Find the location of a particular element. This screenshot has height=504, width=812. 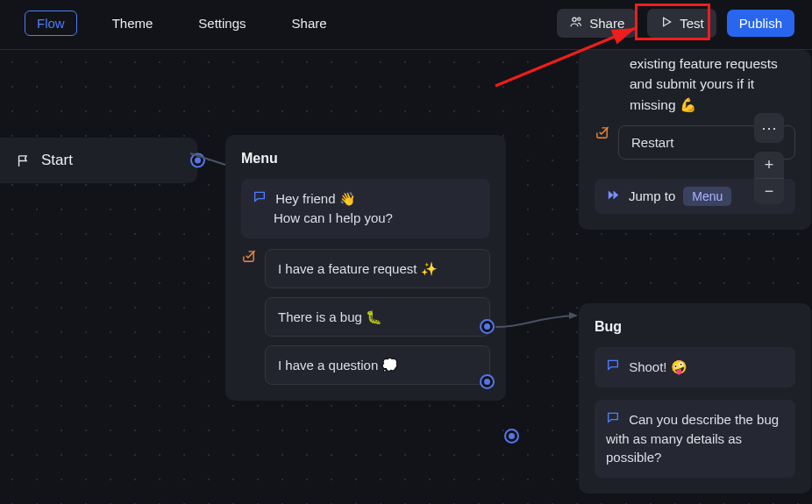

tab-settings: Settings is located at coordinates (222, 23).